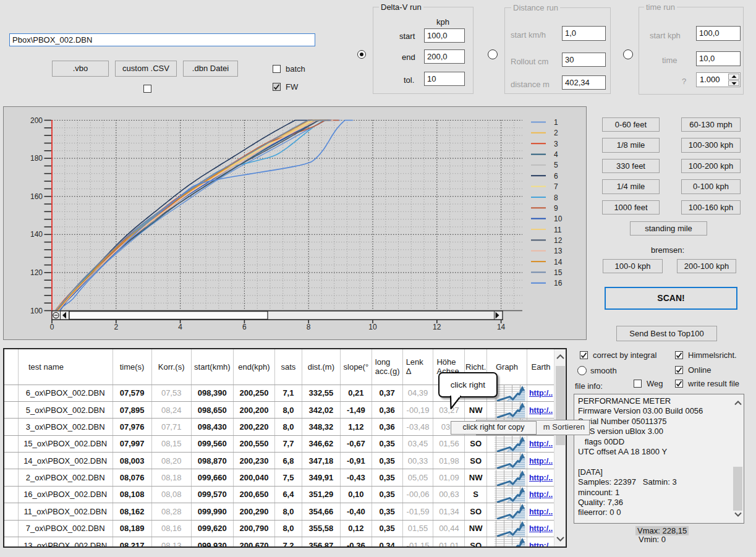  I want to click on svg-text: 7, so click(556, 187).